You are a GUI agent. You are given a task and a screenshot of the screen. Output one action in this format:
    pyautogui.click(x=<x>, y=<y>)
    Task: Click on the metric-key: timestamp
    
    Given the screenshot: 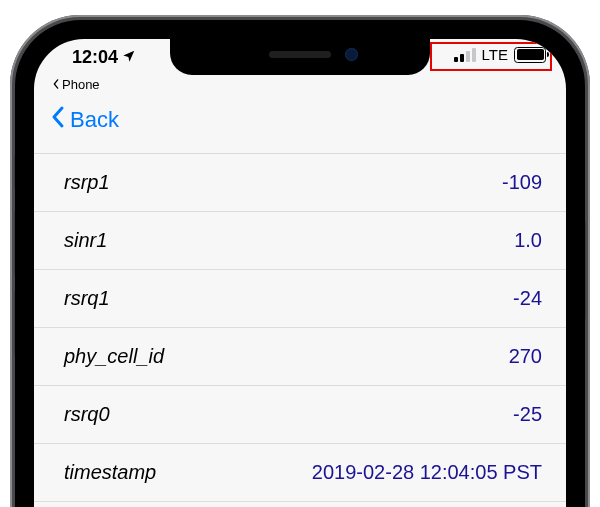 What is the action you would take?
    pyautogui.click(x=110, y=472)
    